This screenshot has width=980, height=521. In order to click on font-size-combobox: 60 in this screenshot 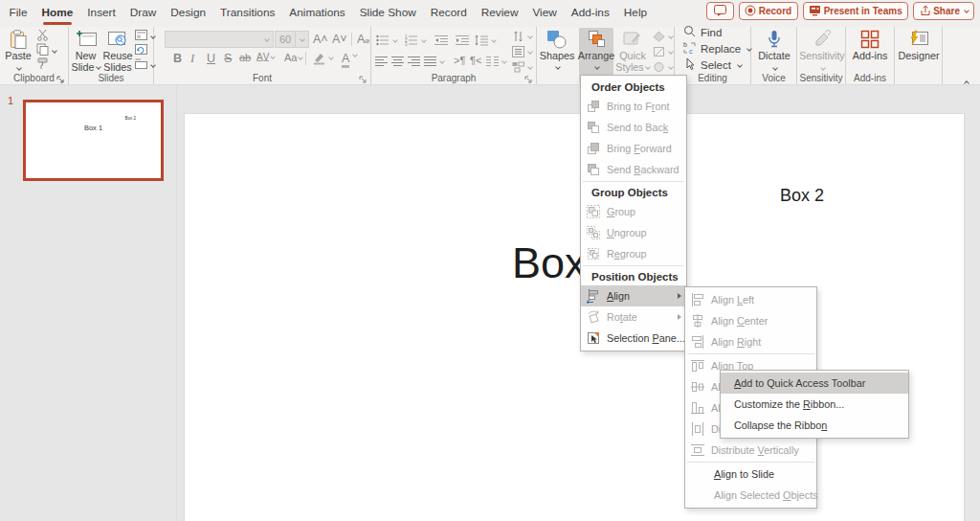, I will do `click(285, 39)`.